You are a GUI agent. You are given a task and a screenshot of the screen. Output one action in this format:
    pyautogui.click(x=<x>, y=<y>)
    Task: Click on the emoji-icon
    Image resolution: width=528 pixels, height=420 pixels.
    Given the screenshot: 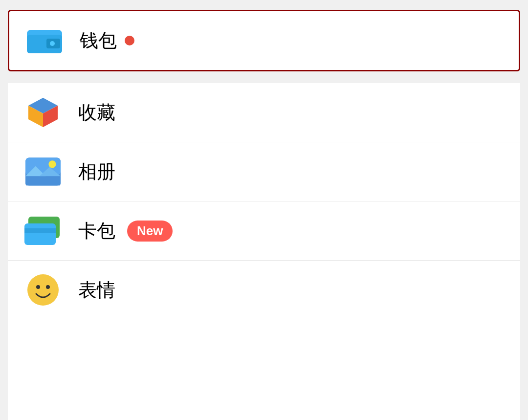 What is the action you would take?
    pyautogui.click(x=43, y=290)
    